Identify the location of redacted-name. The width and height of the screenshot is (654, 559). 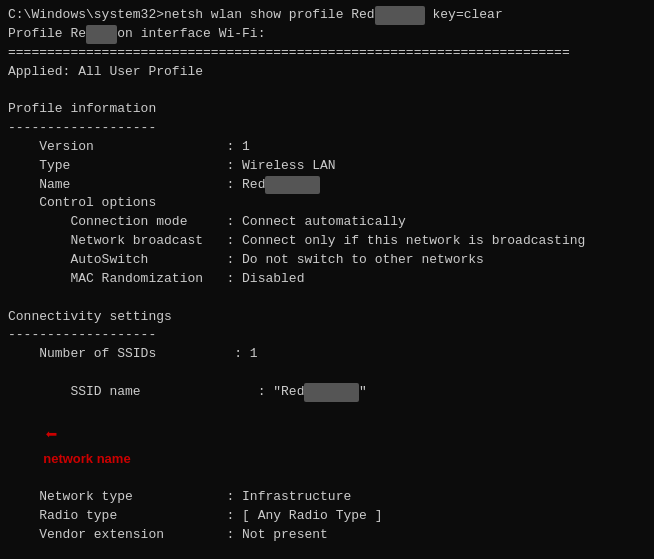
(292, 186).